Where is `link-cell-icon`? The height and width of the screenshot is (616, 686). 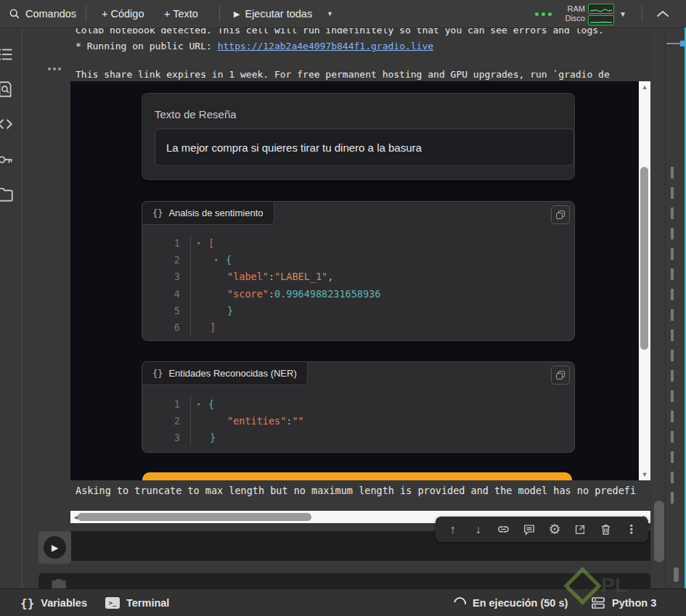
link-cell-icon is located at coordinates (504, 530).